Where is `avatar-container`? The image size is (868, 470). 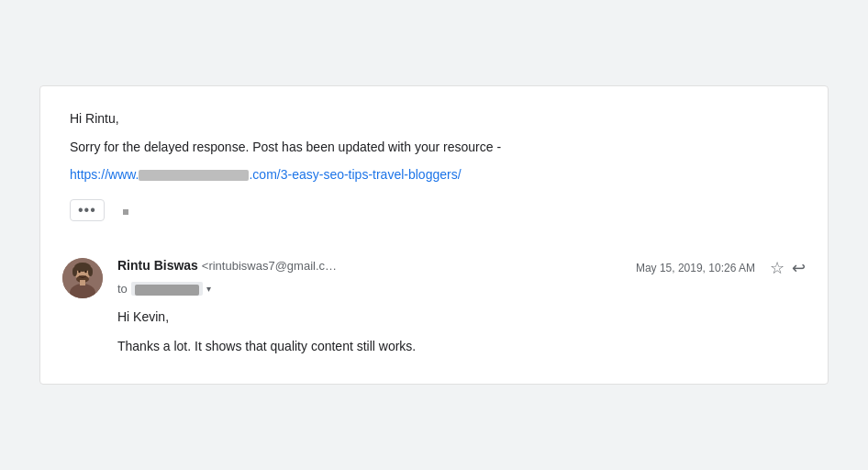 avatar-container is located at coordinates (83, 312).